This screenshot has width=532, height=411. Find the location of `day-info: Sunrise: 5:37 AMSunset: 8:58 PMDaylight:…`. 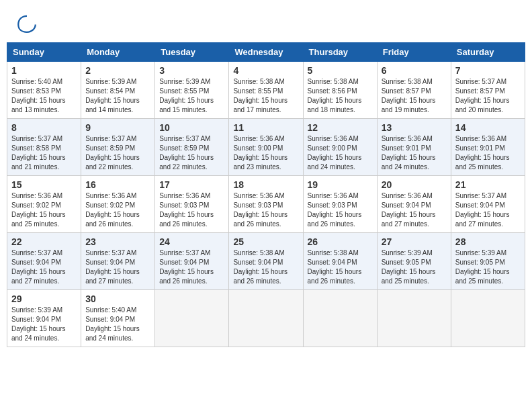

day-info: Sunrise: 5:37 AMSunset: 8:58 PMDaylight:… is located at coordinates (44, 153).